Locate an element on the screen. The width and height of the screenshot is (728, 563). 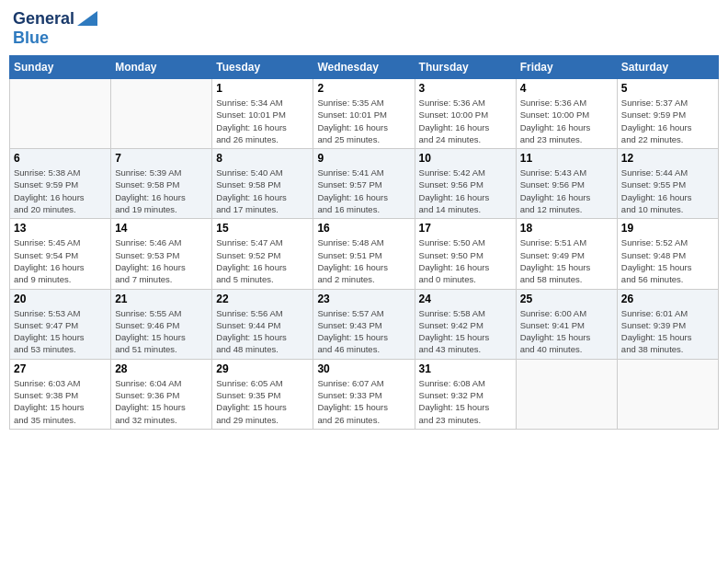
day-info: Sunrise: 6:00 AM Sunset: 9:41 PM Dayligh… is located at coordinates (566, 331).